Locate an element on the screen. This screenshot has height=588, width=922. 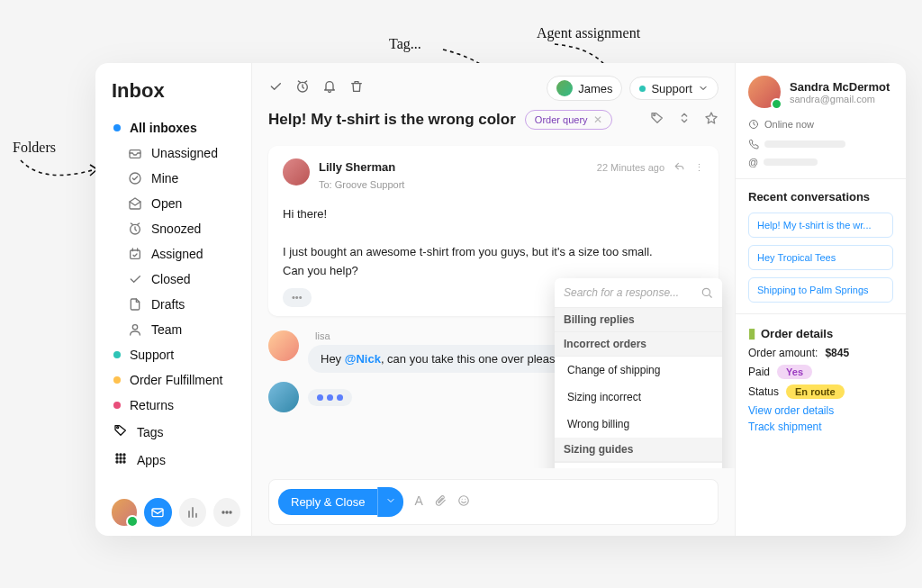
check-icon is located at coordinates (135, 279).